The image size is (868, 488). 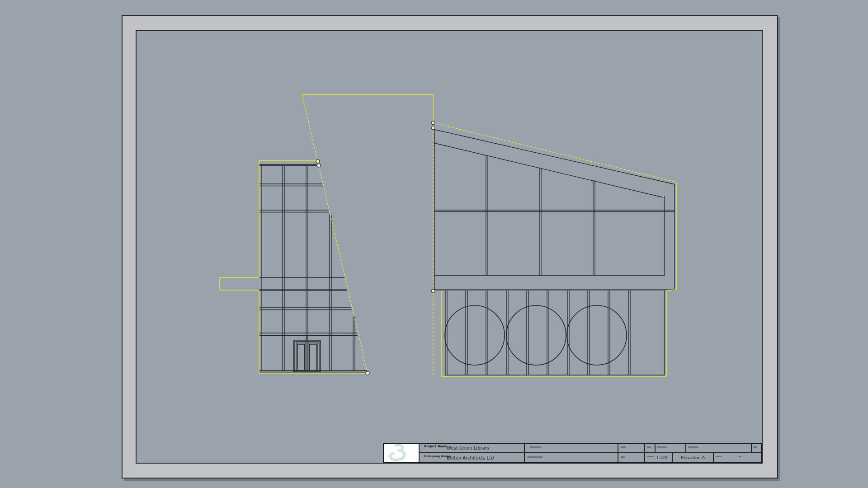 What do you see at coordinates (472, 448) in the screenshot?
I see `project-name-cell: Project Name West Union Library` at bounding box center [472, 448].